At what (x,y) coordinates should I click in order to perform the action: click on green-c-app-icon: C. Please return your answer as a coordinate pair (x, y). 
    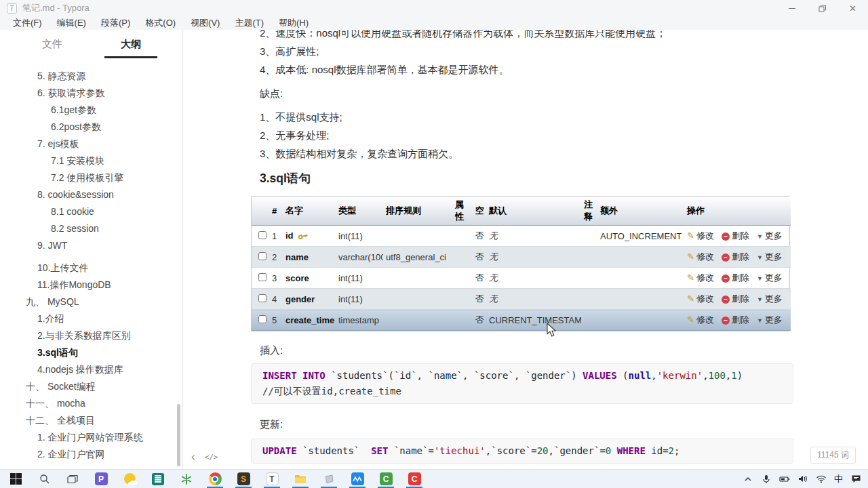
    Looking at the image, I should click on (387, 479).